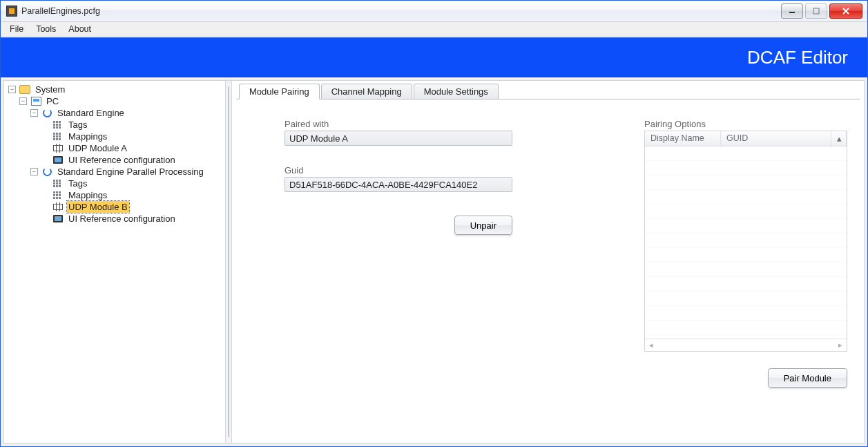  Describe the element at coordinates (131, 148) in the screenshot. I see `tree-node-udp-a: UDP Module A` at that location.